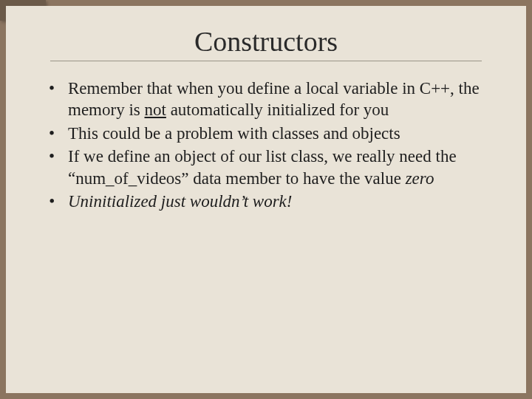 The height and width of the screenshot is (399, 532). I want to click on title-divider, so click(266, 61).